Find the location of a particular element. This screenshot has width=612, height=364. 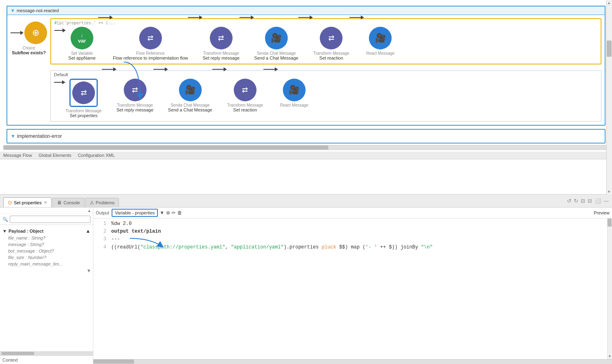

link-global-elements: Global Elements is located at coordinates (55, 155).